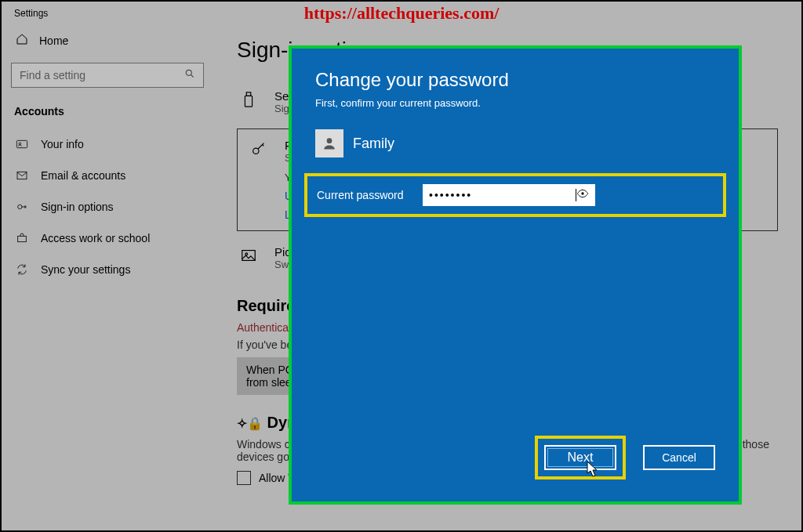 The width and height of the screenshot is (803, 532). What do you see at coordinates (190, 75) in the screenshot?
I see `search-icon` at bounding box center [190, 75].